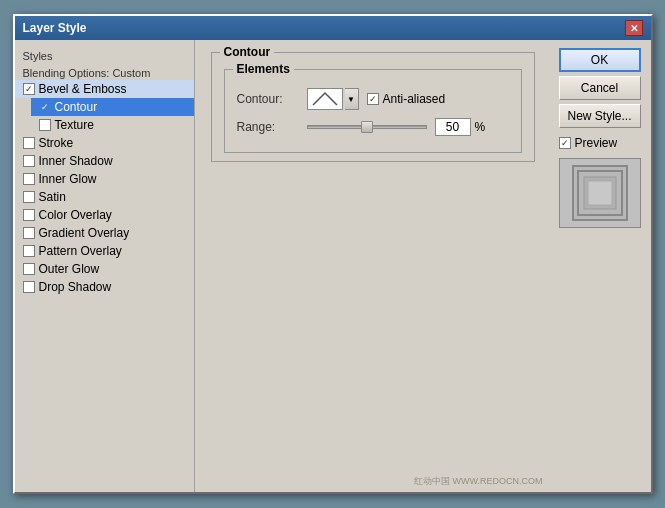 The width and height of the screenshot is (665, 508). I want to click on label-drop-shadow: Drop Shadow, so click(76, 287).